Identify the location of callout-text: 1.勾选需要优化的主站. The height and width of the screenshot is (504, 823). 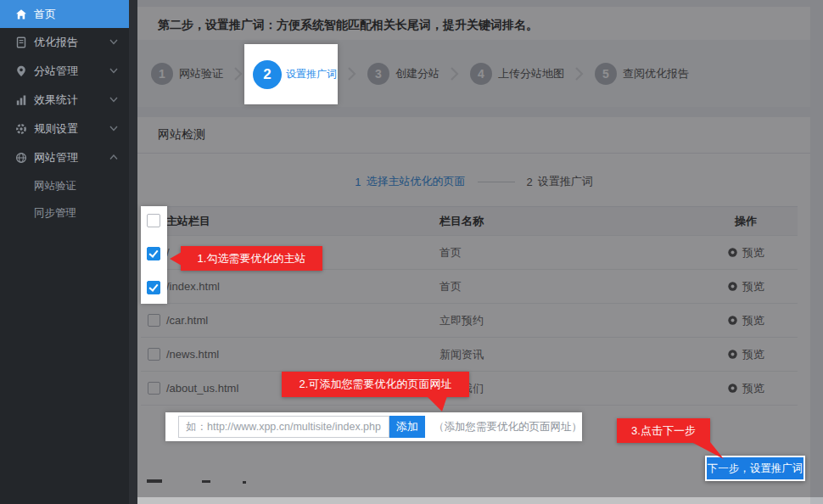
(252, 258).